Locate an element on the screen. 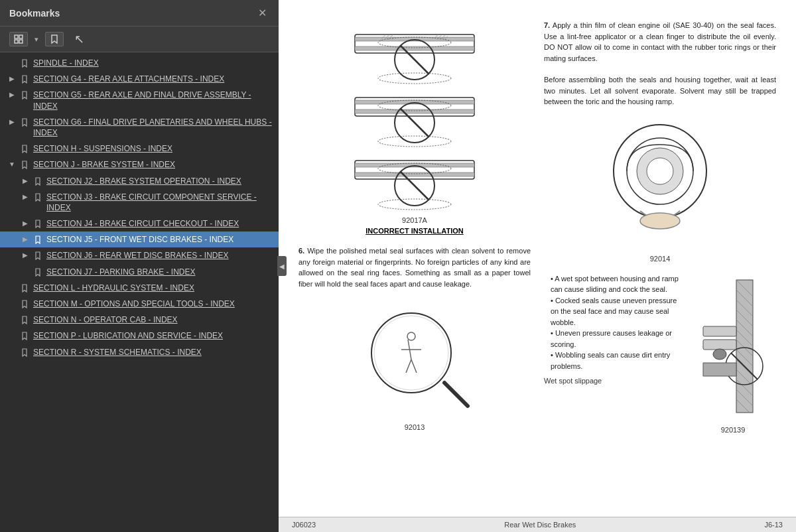 The width and height of the screenshot is (796, 532). bookmark-item-l: SECTION L - HYDRAULIC SYSTEM - INDEX is located at coordinates (139, 288).